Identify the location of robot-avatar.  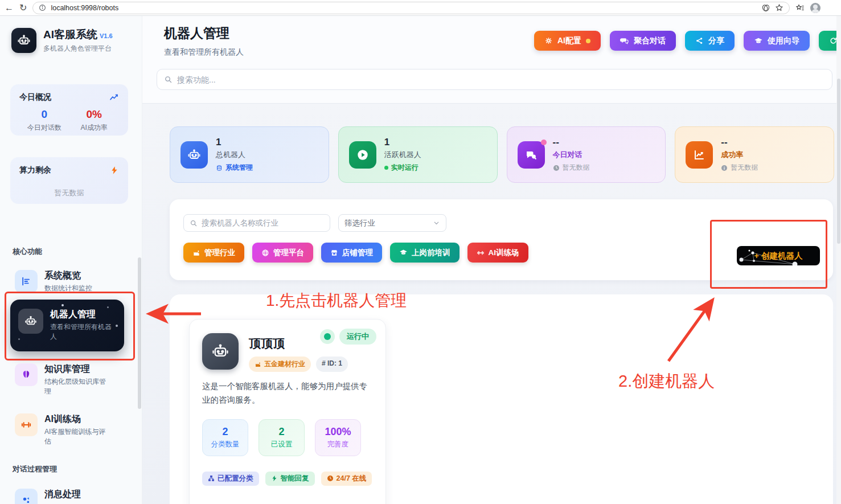
(220, 351).